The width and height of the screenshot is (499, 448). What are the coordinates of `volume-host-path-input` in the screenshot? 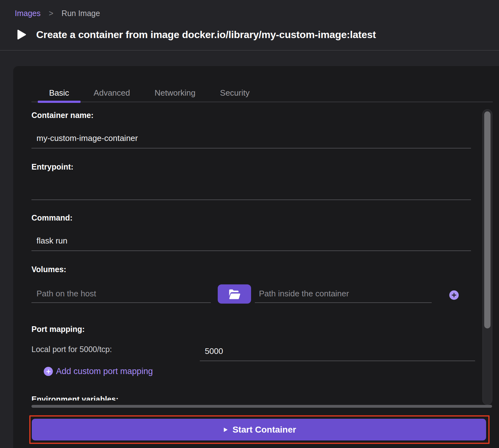 It's located at (121, 294).